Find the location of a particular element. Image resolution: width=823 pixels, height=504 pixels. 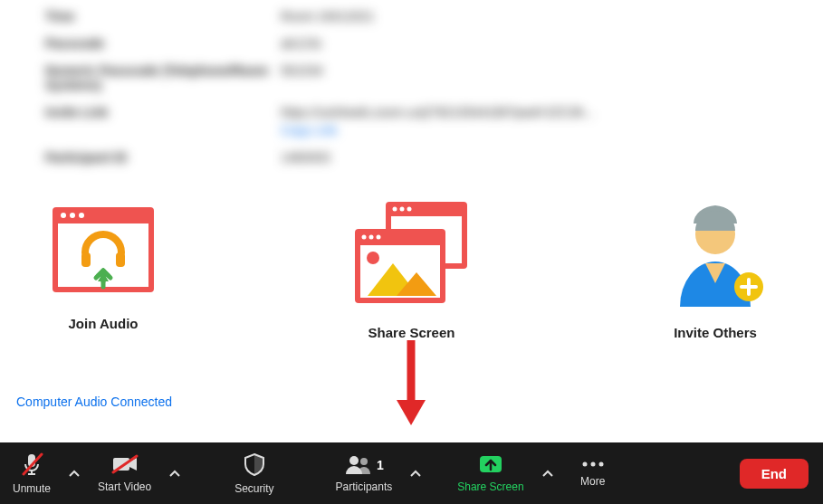

invite-others-label: Invite Others is located at coordinates (715, 333).